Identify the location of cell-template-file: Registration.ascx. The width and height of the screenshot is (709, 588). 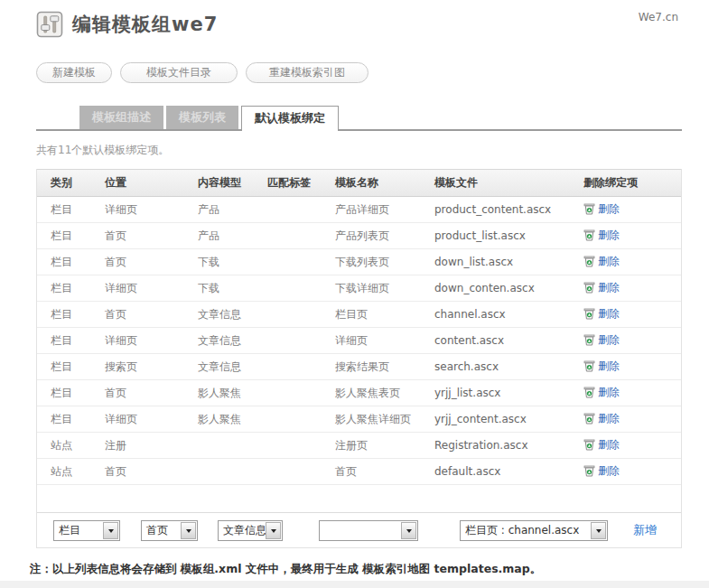
(495, 445).